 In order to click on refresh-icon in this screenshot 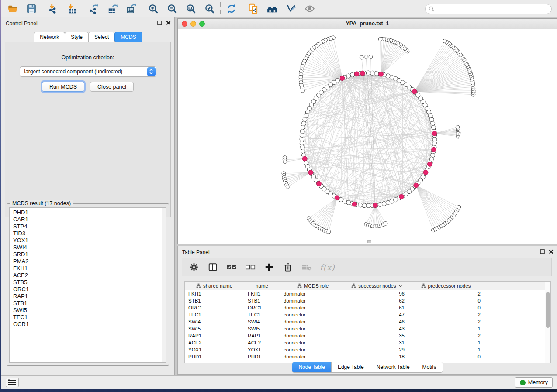, I will do `click(232, 9)`.